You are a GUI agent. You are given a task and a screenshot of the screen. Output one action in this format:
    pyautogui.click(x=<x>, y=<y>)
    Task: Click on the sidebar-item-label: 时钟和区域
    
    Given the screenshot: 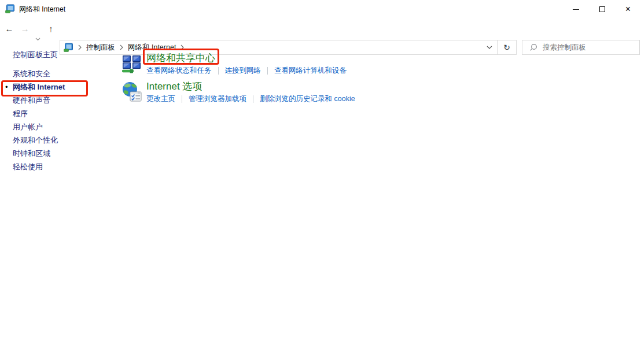 What is the action you would take?
    pyautogui.click(x=31, y=154)
    